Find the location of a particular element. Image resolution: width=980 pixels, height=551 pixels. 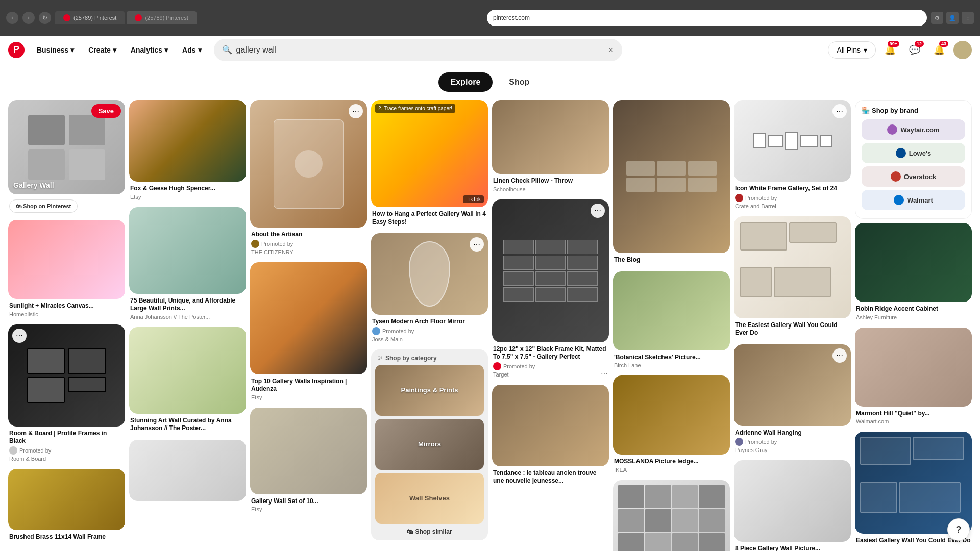

pin-card-icon-white: Save ⋯ Icon White Frame Gallery, Set of … is located at coordinates (792, 156).